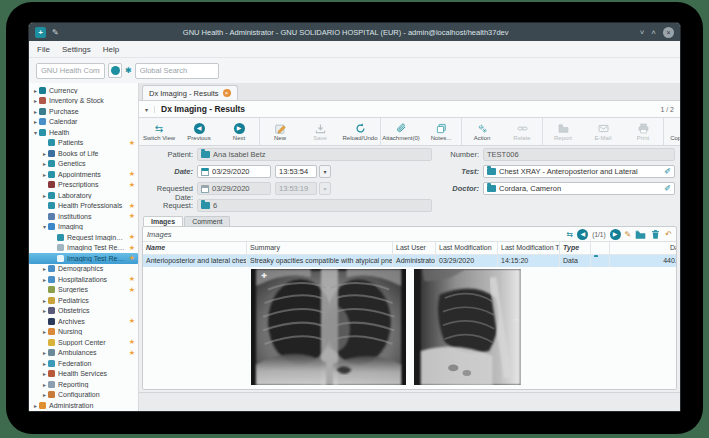  I want to click on date-time-field: 13:53:54, so click(296, 172).